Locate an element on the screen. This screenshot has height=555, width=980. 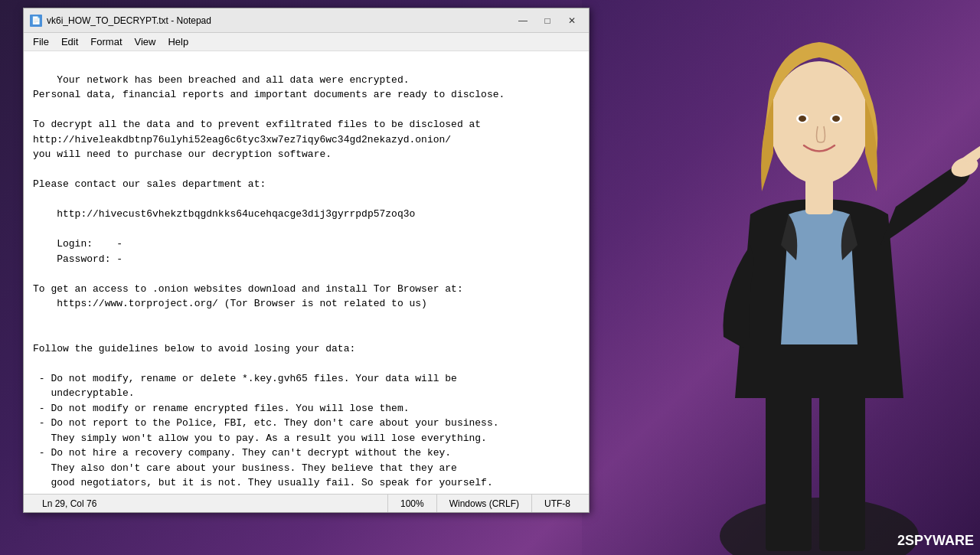
close-button: ✕ is located at coordinates (572, 21).